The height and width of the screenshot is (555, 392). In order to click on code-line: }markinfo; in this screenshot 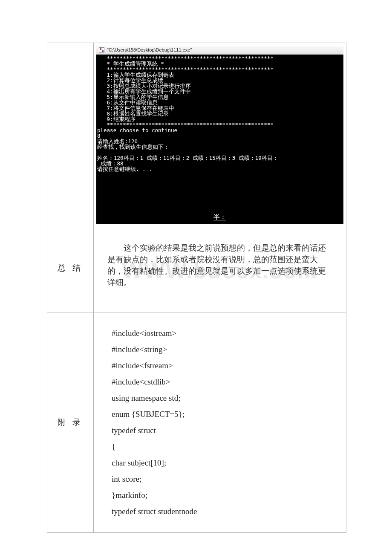, I will do `click(223, 495)`.